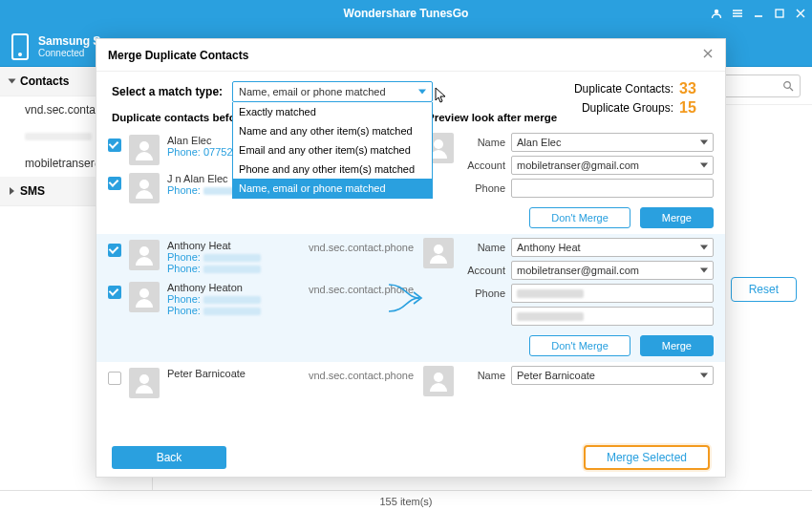 The image size is (812, 511). What do you see at coordinates (441, 96) in the screenshot?
I see `cursor-icon` at bounding box center [441, 96].